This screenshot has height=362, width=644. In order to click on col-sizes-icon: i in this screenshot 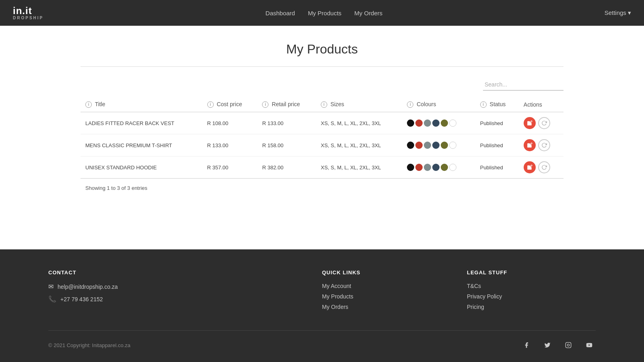, I will do `click(324, 105)`.